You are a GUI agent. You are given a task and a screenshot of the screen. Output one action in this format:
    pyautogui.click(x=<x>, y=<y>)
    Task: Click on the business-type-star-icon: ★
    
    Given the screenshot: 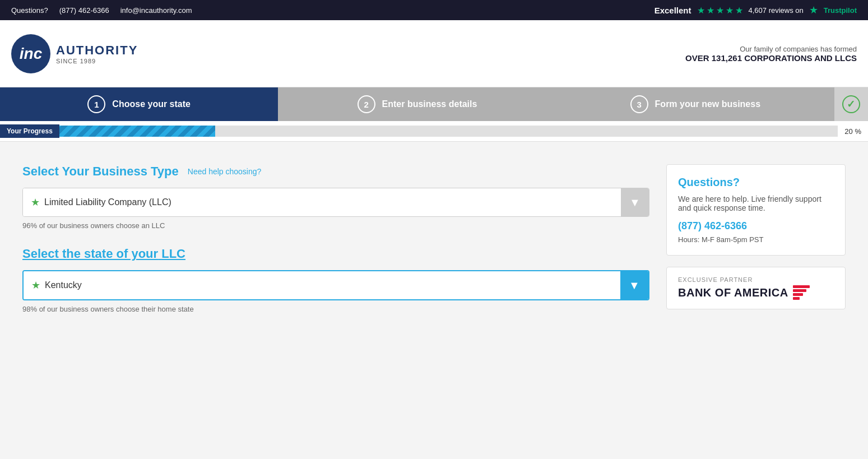 What is the action you would take?
    pyautogui.click(x=35, y=202)
    